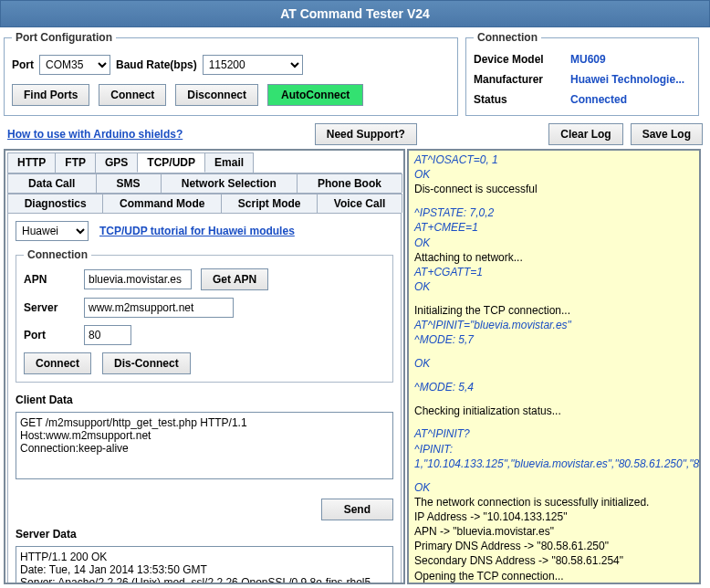 This screenshot has width=710, height=588. What do you see at coordinates (269, 203) in the screenshot?
I see `tab-script-mode: Script Mode` at bounding box center [269, 203].